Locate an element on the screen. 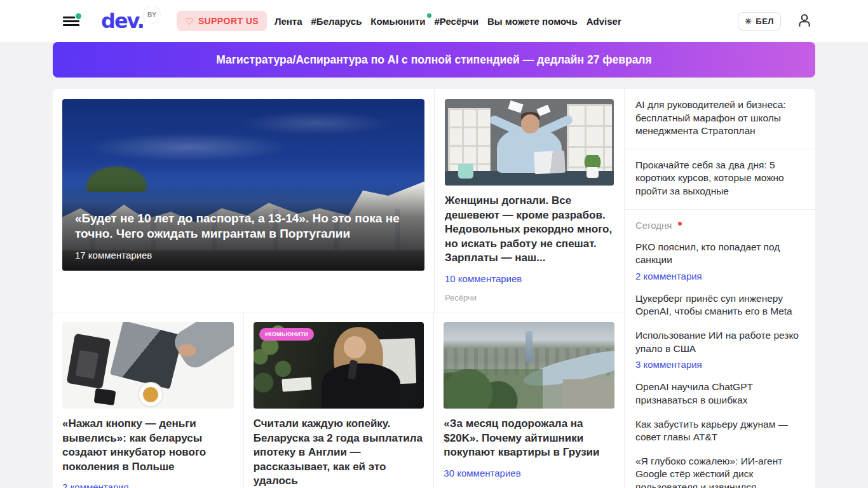 Image resolution: width=868 pixels, height=488 pixels. nav-item-research: #Ресёрчи is located at coordinates (456, 22).